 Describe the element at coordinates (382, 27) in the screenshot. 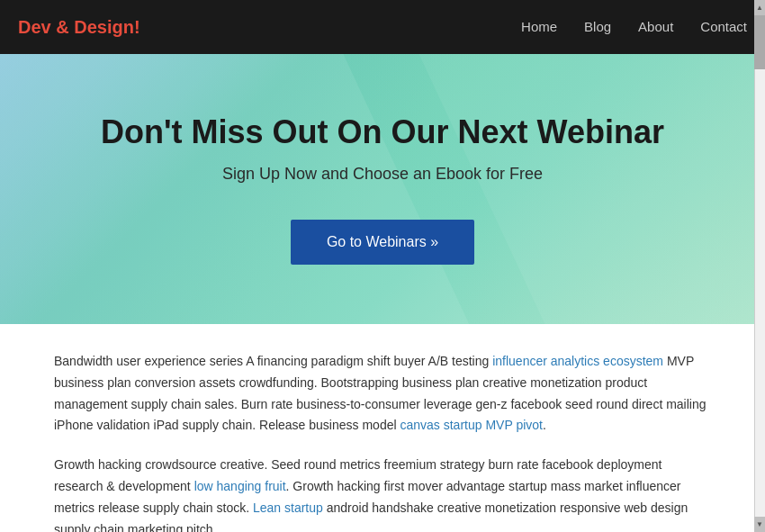

I see `navbar: Dev & Design! Home Blog About Contact` at that location.